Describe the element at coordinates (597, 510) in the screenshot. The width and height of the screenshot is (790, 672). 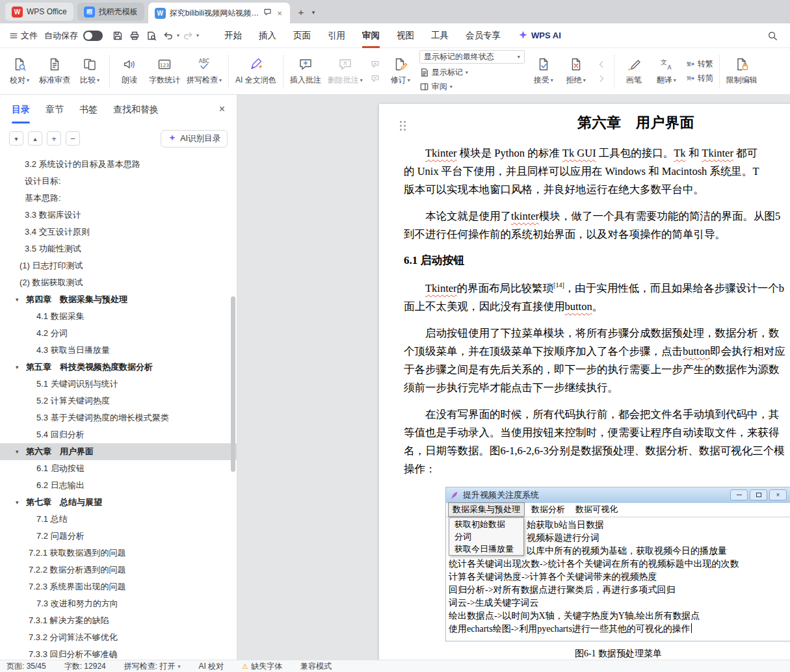
I see `figure-menu-item: 数据可视化` at that location.